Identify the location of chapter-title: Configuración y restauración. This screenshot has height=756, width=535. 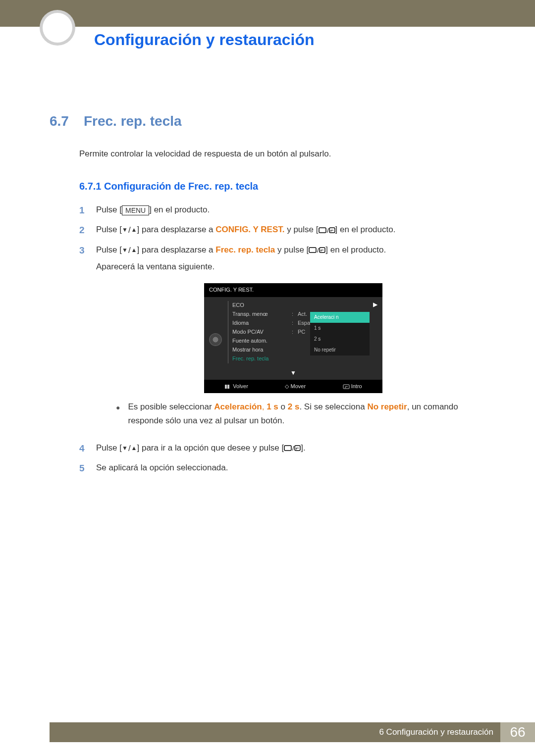
(268, 38).